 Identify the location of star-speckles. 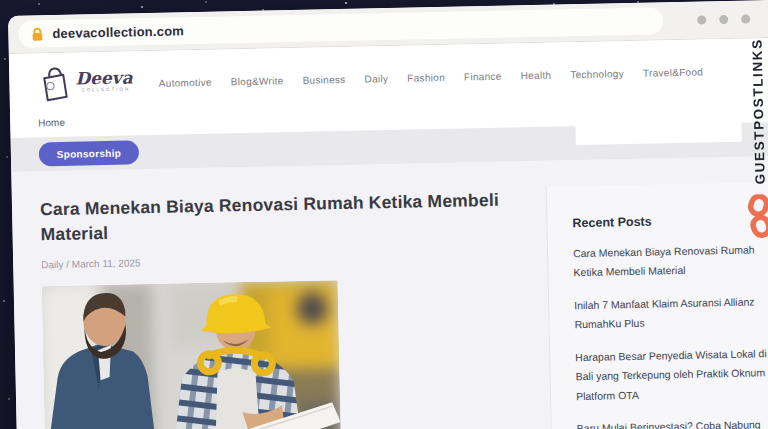
(1, 1).